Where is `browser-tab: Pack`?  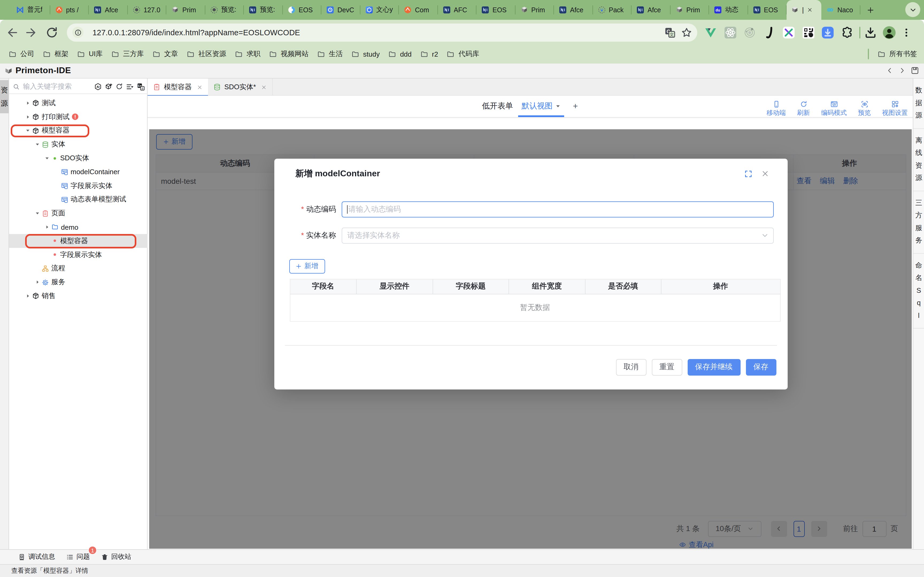 browser-tab: Pack is located at coordinates (612, 10).